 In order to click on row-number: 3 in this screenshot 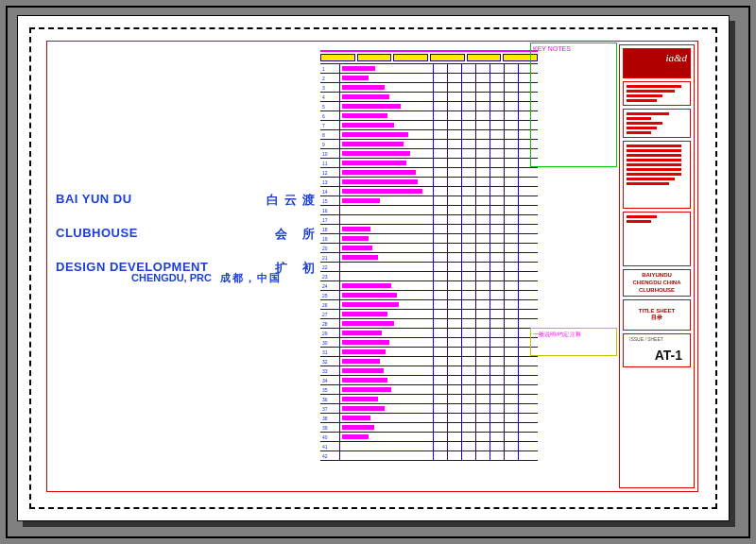, I will do `click(331, 87)`.